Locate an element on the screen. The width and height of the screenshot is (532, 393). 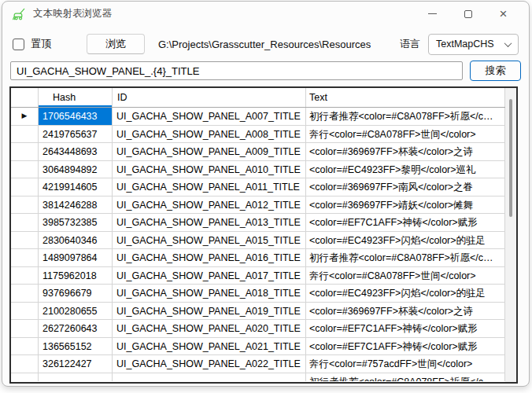
id-cell: UI_GACHA_SHOW_PANEL_A015_TITLE is located at coordinates (209, 241).